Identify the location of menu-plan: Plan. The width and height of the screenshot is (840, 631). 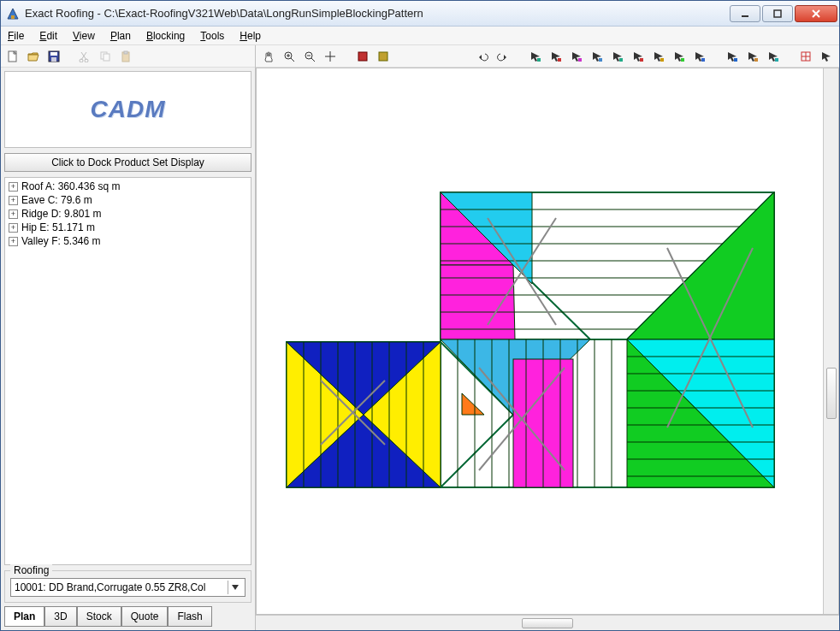
(121, 36).